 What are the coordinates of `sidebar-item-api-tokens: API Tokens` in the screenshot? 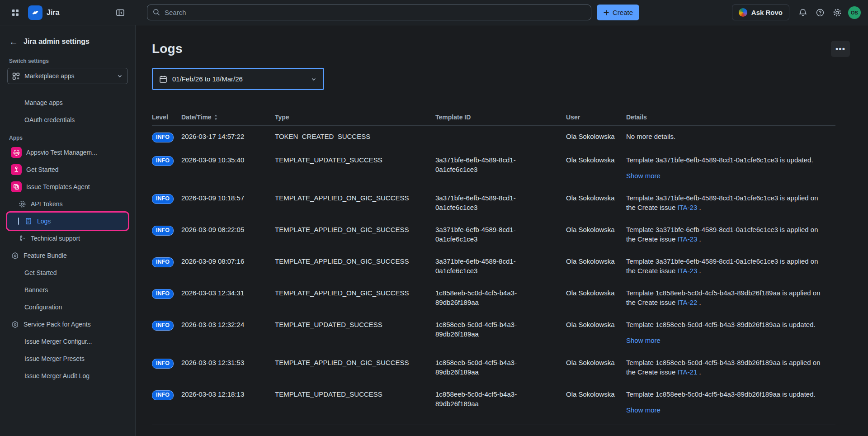 It's located at (68, 204).